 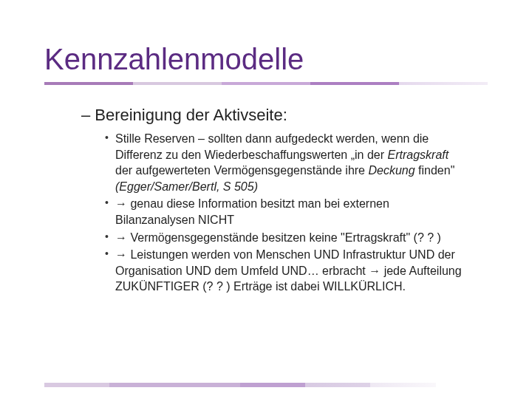 What do you see at coordinates (285, 163) in the screenshot?
I see `list-item: Stille Reserven – sollten dann aufgedeck…` at bounding box center [285, 163].